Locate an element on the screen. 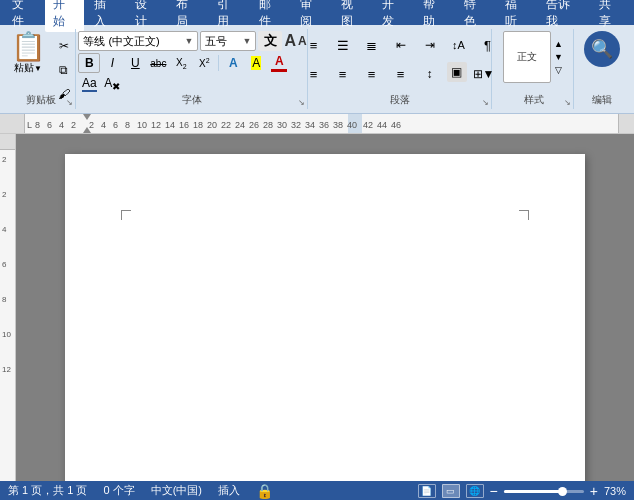 This screenshot has height=500, width=634. font-color-button: A is located at coordinates (279, 63).